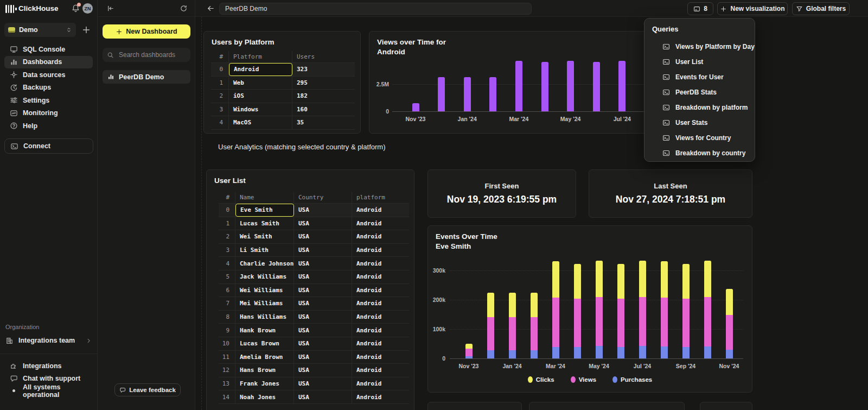 Image resolution: width=868 pixels, height=410 pixels. What do you see at coordinates (123, 390) in the screenshot?
I see `chat-icon` at bounding box center [123, 390].